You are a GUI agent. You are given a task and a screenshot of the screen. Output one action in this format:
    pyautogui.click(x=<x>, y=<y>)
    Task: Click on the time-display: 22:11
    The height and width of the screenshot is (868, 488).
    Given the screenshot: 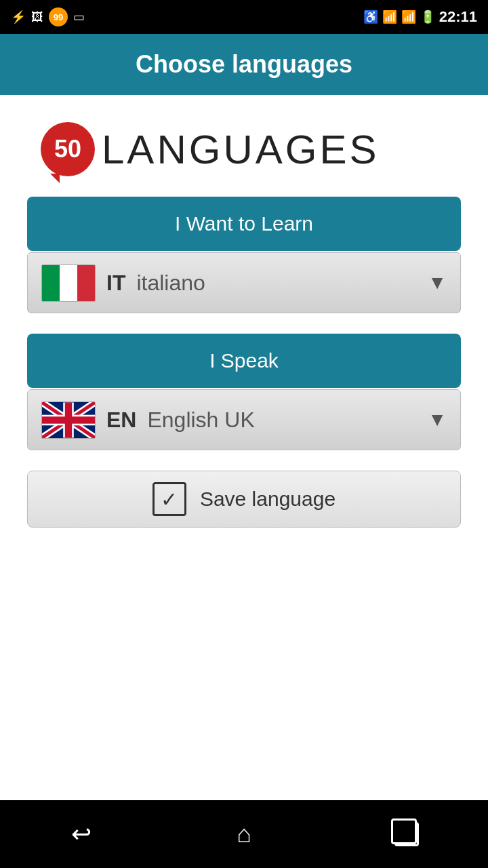 What is the action you would take?
    pyautogui.click(x=458, y=17)
    